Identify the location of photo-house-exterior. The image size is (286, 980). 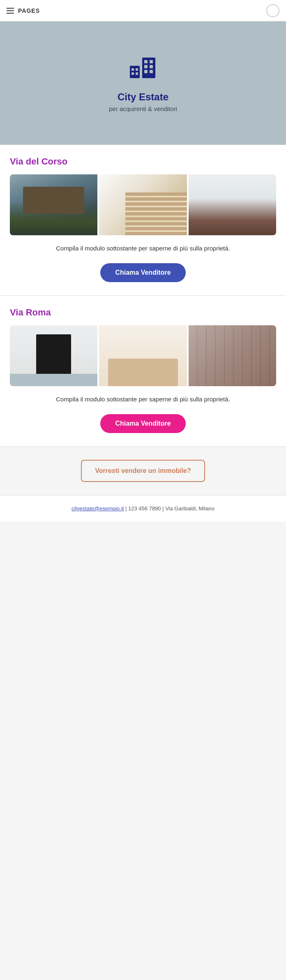
(53, 205).